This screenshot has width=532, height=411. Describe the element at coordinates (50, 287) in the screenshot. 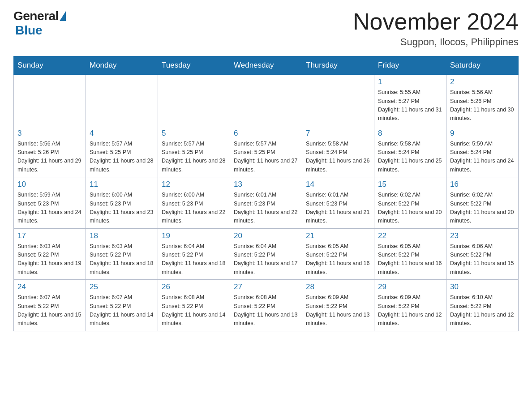

I see `day-number: 24` at that location.